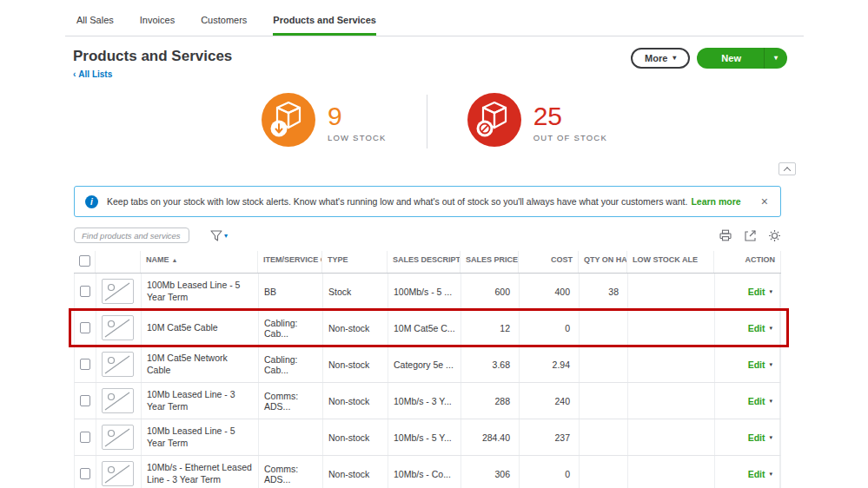 This screenshot has width=868, height=488. I want to click on more-button: More ▾, so click(660, 58).